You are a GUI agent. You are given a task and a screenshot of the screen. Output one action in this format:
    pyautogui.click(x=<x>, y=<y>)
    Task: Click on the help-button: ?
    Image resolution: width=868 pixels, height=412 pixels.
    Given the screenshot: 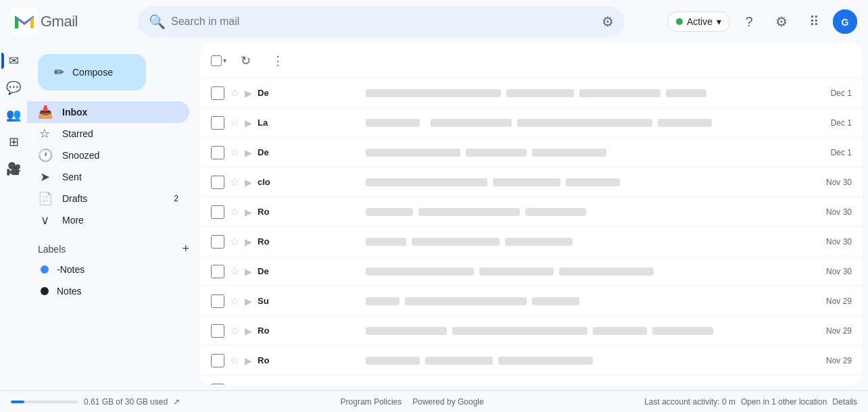 What is the action you would take?
    pyautogui.click(x=749, y=22)
    